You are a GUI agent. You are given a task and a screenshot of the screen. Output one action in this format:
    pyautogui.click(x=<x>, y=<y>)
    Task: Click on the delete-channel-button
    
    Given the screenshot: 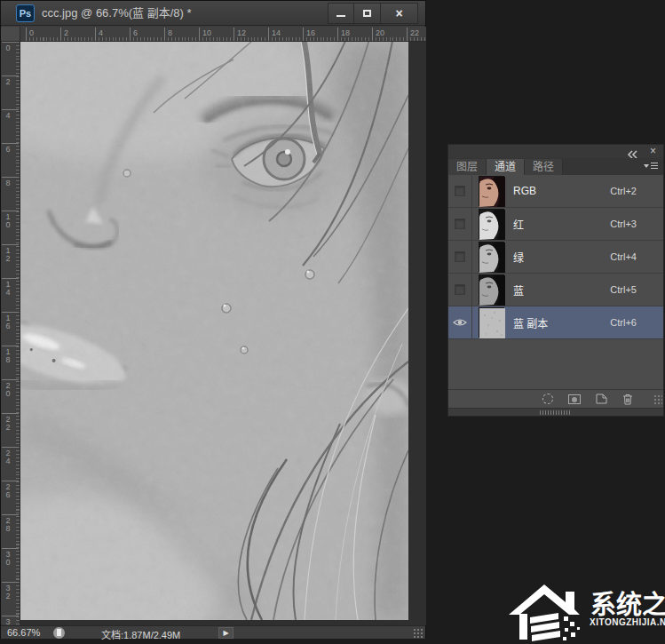 What is the action you would take?
    pyautogui.click(x=628, y=400)
    